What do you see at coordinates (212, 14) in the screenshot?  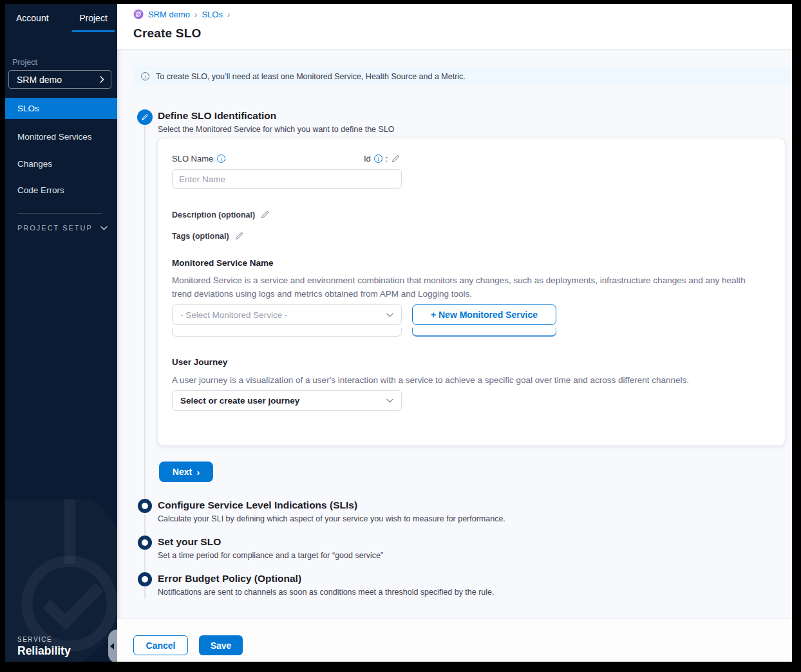 I see `breadcrumb-slos: SLOs` at bounding box center [212, 14].